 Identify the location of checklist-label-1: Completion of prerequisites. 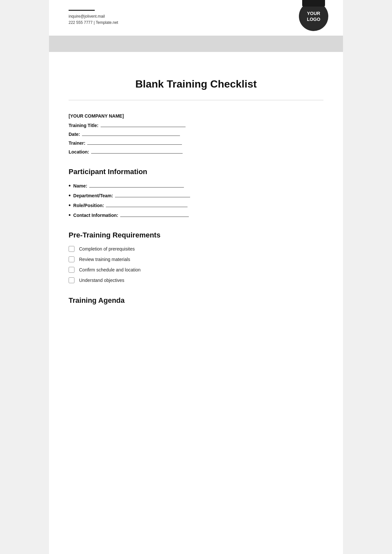
(107, 249).